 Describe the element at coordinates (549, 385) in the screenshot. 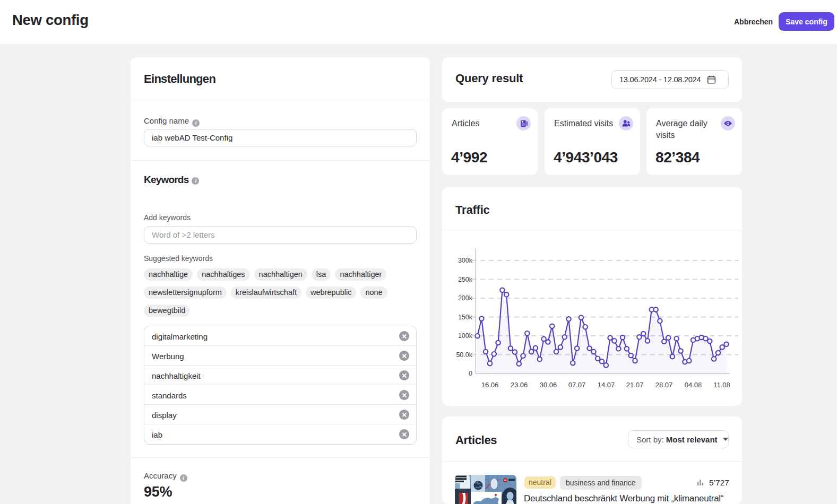

I see `svg-text: 30.06` at that location.